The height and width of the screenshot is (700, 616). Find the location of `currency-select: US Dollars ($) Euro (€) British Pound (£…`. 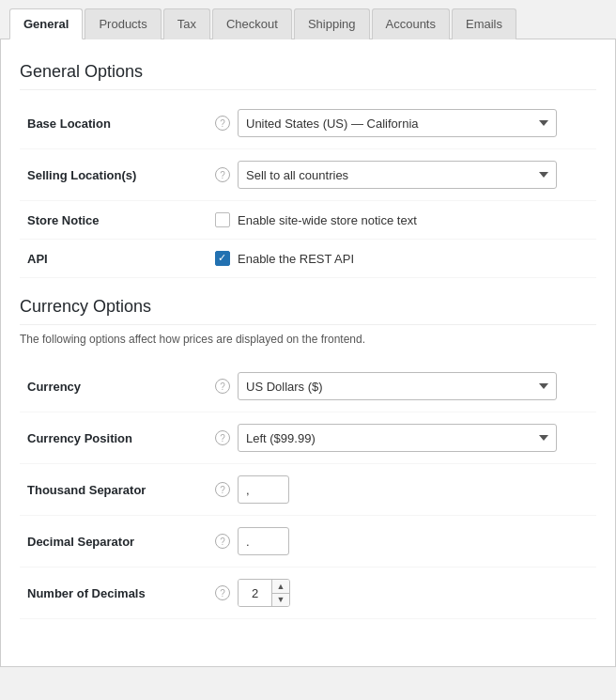

currency-select: US Dollars ($) Euro (€) British Pound (£… is located at coordinates (397, 386).